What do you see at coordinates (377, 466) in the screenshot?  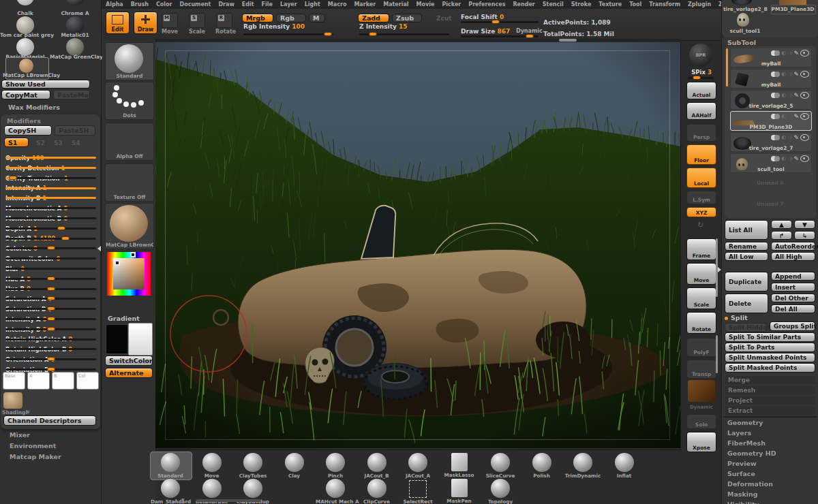 I see `brush-jacout-b: JACout_B` at bounding box center [377, 466].